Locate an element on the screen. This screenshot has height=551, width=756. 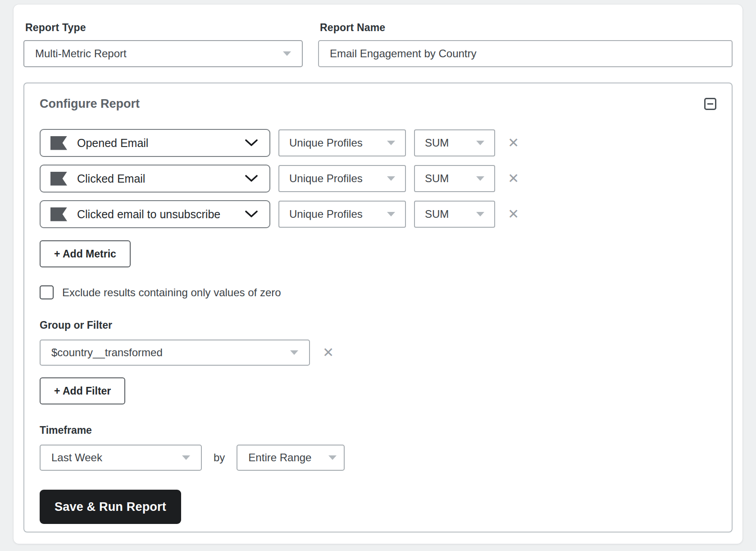
exclude-zero-row: Exclude results containing only values o… is located at coordinates (378, 292).